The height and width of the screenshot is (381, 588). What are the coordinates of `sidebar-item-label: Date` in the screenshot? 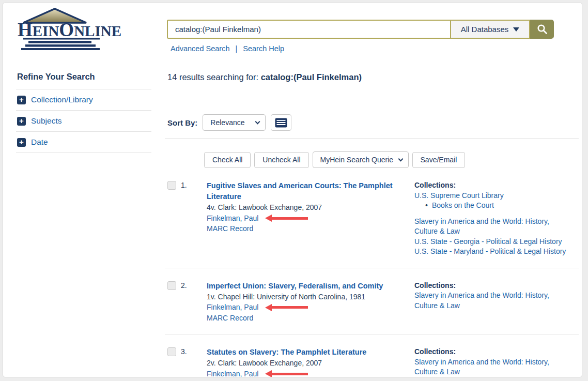 It's located at (39, 142).